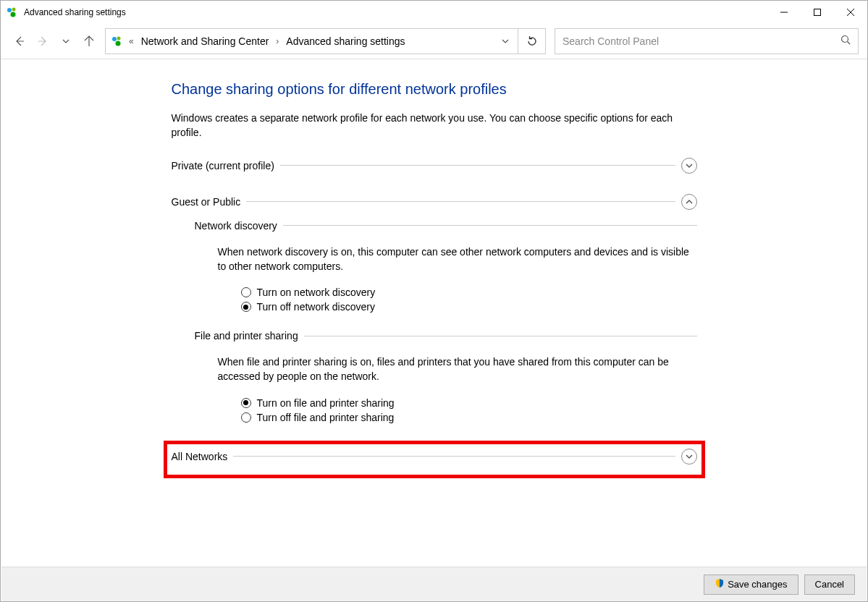  Describe the element at coordinates (532, 41) in the screenshot. I see `refresh-icon` at that location.